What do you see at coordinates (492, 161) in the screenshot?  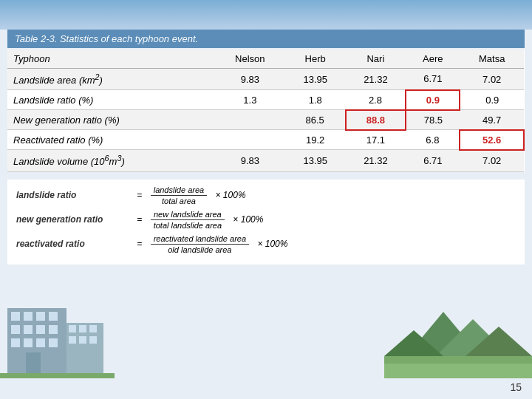 I see `cell-r4-c4: 7.02` at bounding box center [492, 161].